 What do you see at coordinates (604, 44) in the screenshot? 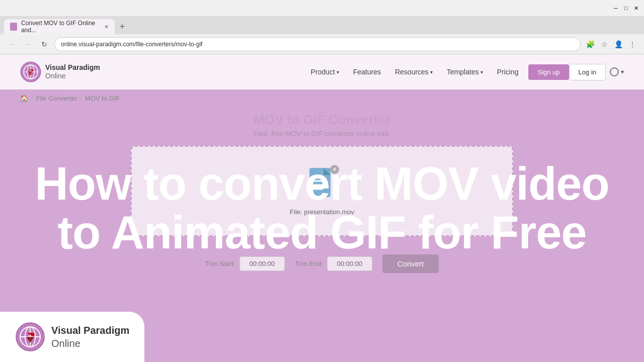
I see `star-icon: ☆` at bounding box center [604, 44].